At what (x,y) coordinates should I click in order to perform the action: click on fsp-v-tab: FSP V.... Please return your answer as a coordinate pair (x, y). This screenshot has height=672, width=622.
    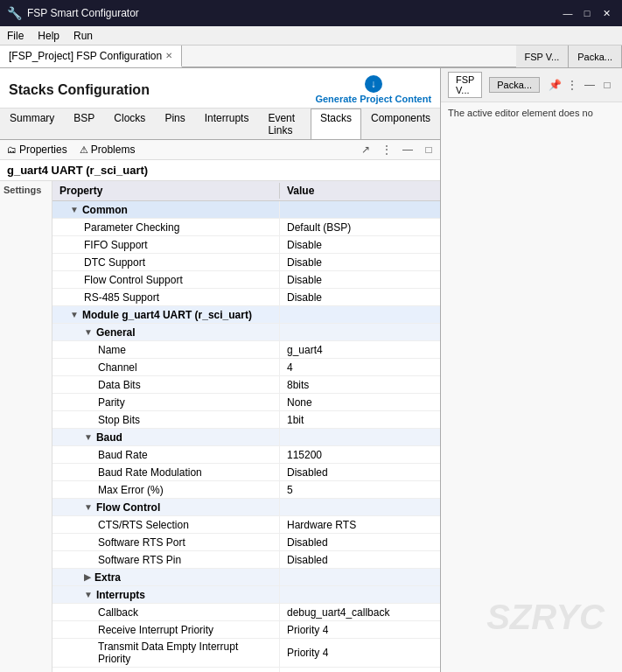
    Looking at the image, I should click on (465, 85).